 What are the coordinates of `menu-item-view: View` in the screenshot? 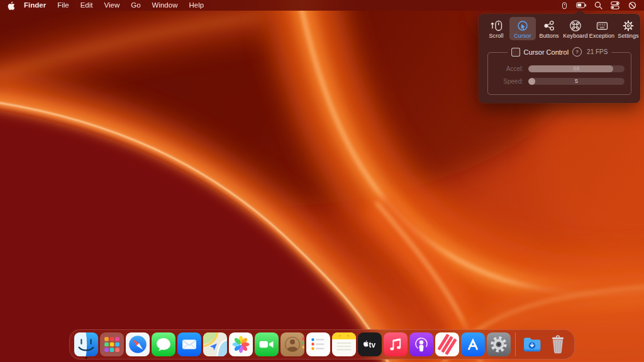 It's located at (112, 5).